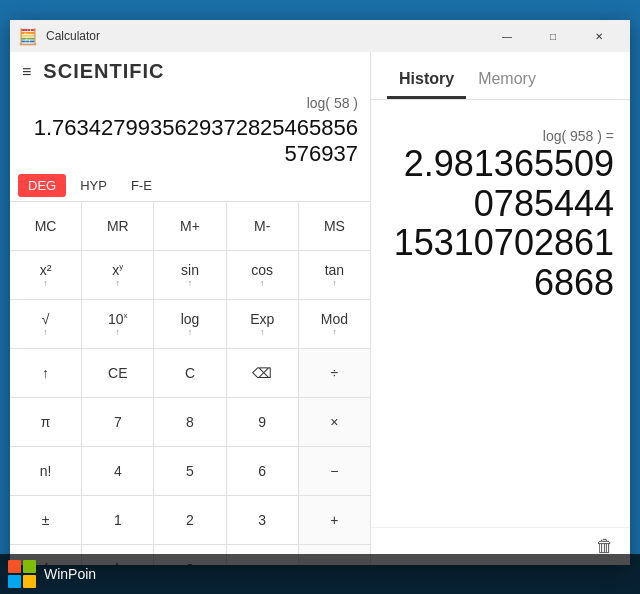 The image size is (640, 594). I want to click on mc-button: MC, so click(46, 226).